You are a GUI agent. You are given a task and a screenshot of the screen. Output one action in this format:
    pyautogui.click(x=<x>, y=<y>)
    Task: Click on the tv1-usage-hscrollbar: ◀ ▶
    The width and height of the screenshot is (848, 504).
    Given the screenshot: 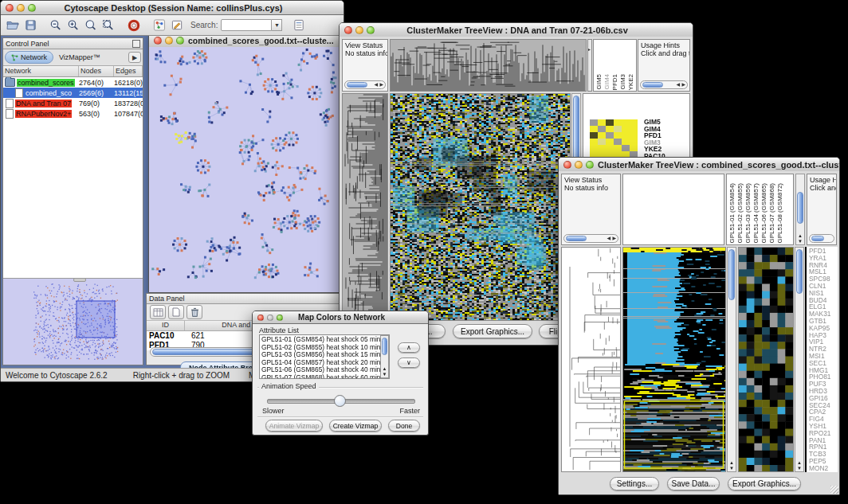 What is the action you would take?
    pyautogui.click(x=664, y=84)
    